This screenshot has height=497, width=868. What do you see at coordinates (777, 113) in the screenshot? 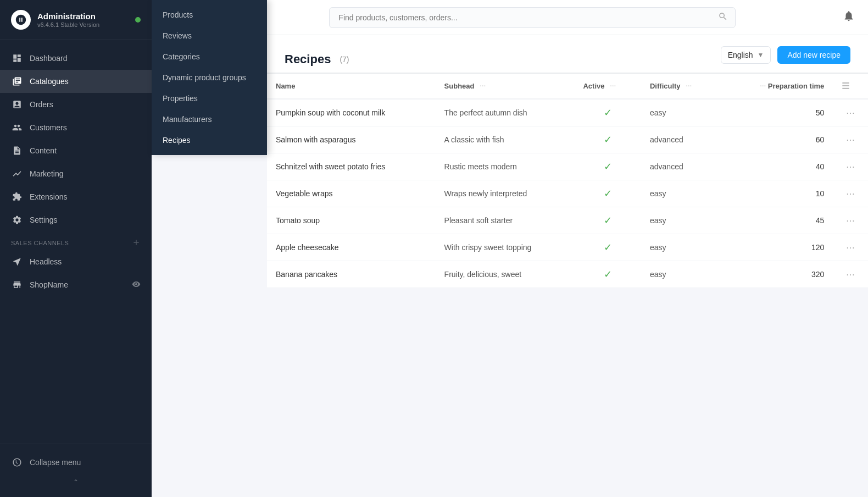
I see `cell-prep-time: 50` at bounding box center [777, 113].